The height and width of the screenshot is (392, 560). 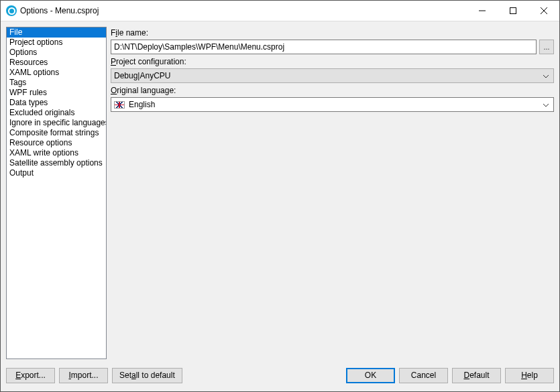 I want to click on project-config-combo: Debug|AnyCPU, so click(x=333, y=76).